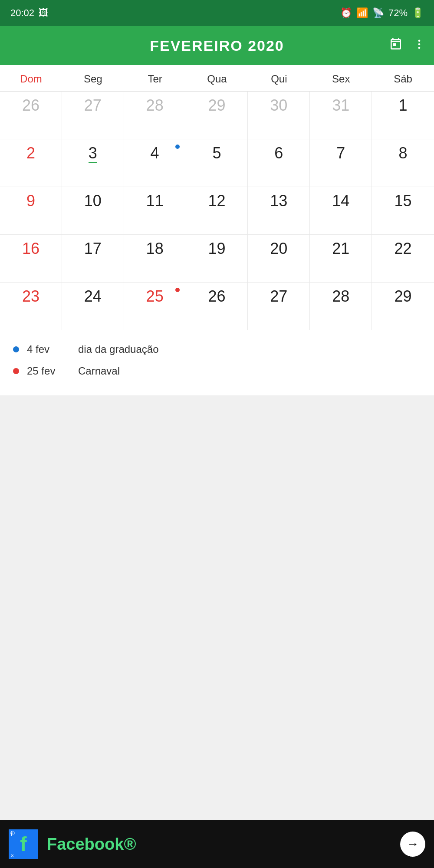 This screenshot has height=868, width=434. Describe the element at coordinates (31, 259) in the screenshot. I see `table-row: 16` at that location.